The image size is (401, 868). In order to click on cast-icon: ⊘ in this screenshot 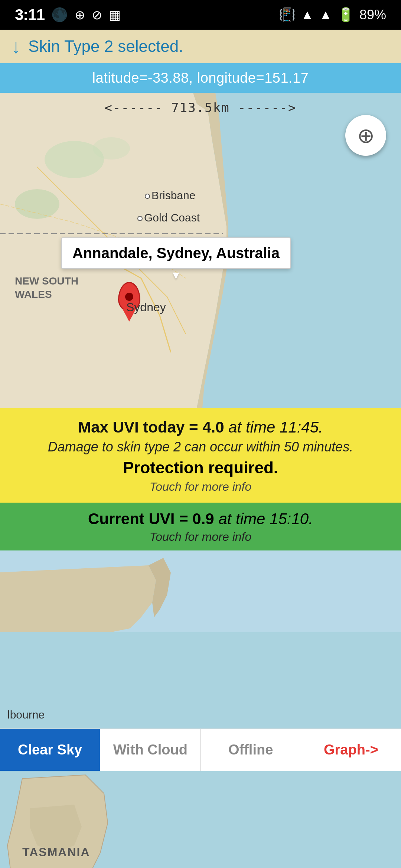, I will do `click(97, 15)`.